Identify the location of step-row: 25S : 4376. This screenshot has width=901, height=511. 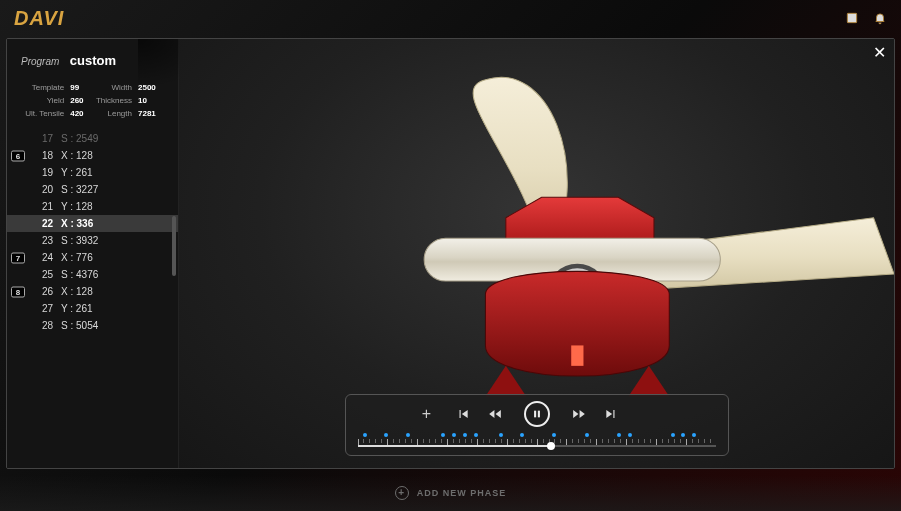
(92, 274).